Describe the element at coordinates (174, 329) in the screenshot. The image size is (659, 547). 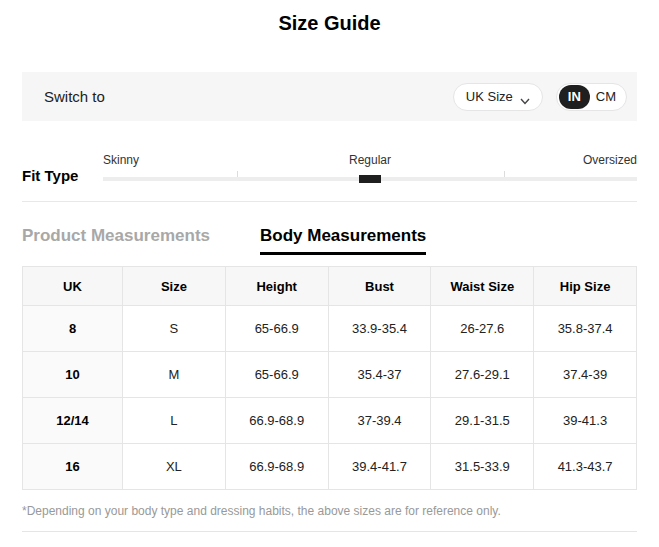
I see `table-cell-size: S` at that location.